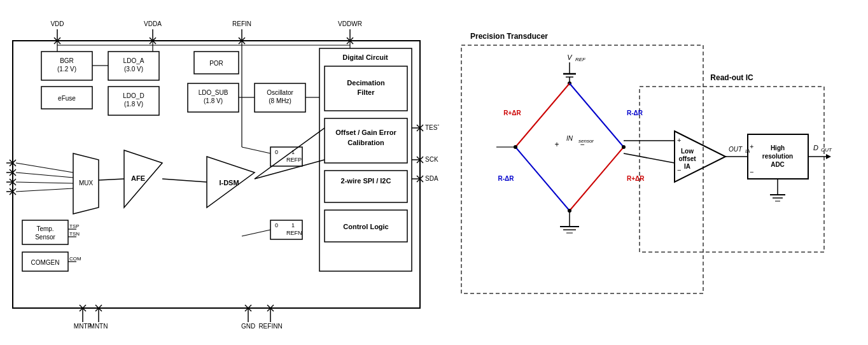  I want to click on svg-text: MNTP, so click(83, 326).